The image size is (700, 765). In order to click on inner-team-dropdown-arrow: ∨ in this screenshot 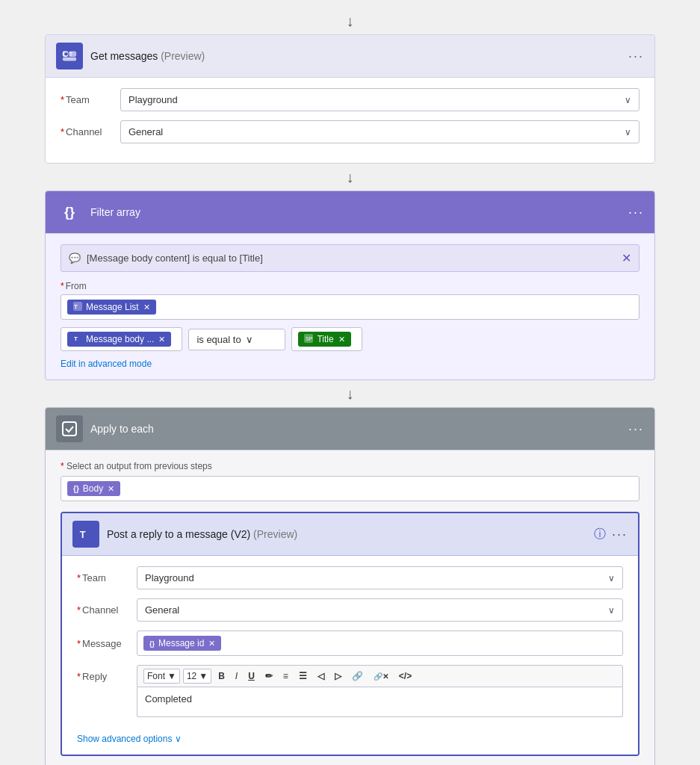, I will do `click(611, 578)`.